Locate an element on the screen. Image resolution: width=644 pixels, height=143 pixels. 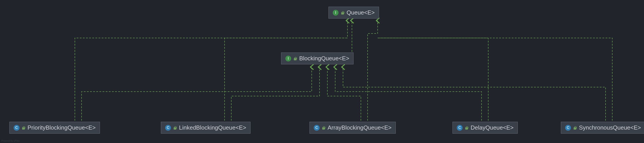
edge-priority-blocking is located at coordinates (196, 94).